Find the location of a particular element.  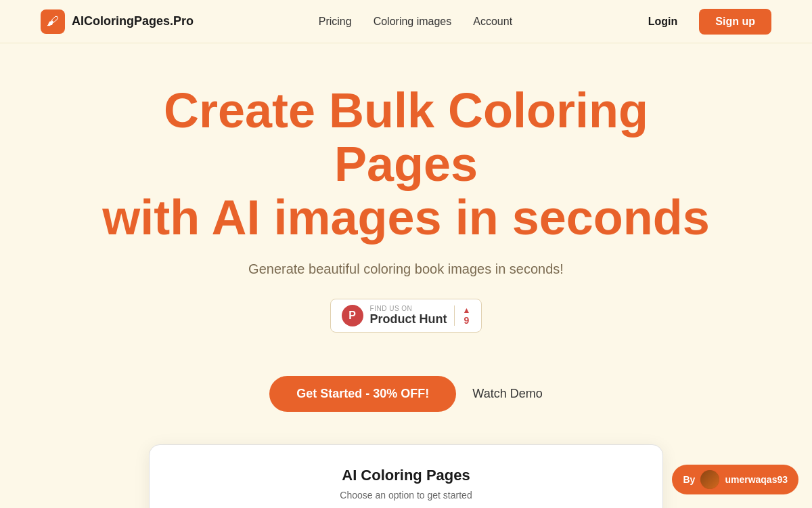

hero-subtitle: Generate beautiful coloring book images … is located at coordinates (406, 270).